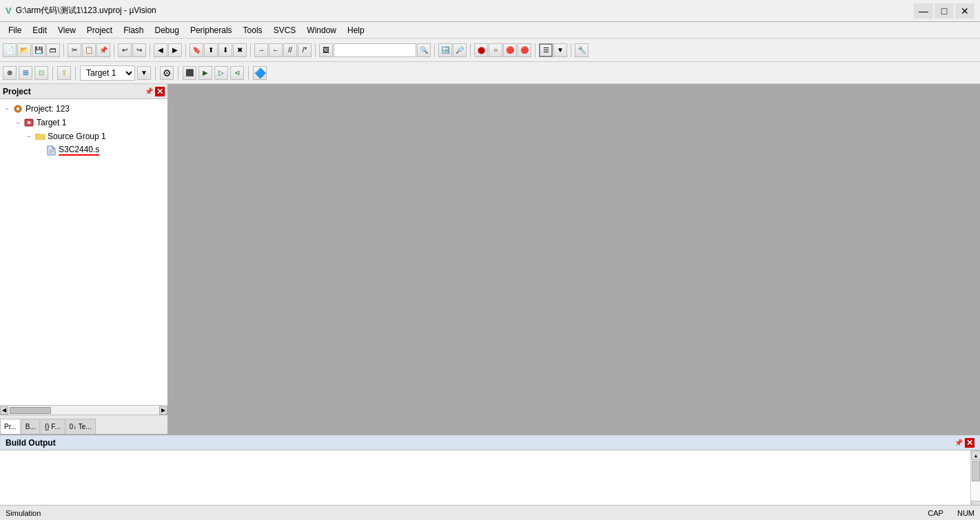 The height and width of the screenshot is (520, 980). I want to click on debug3-button: 🔴, so click(524, 50).